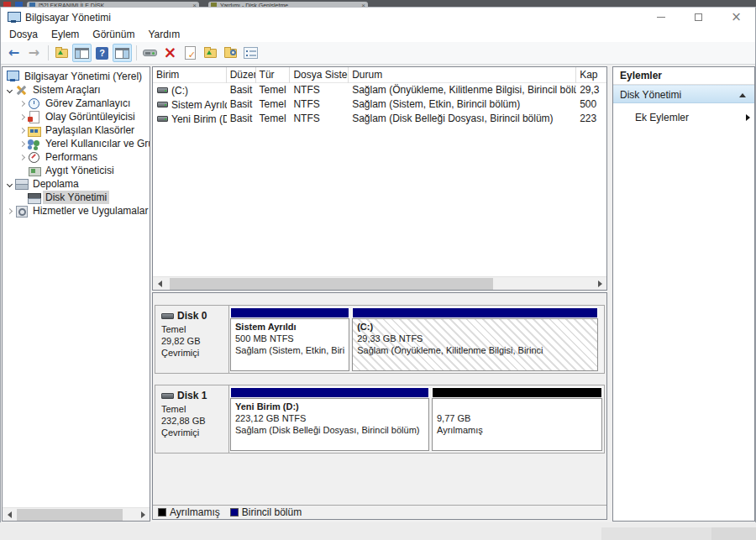 The height and width of the screenshot is (540, 756). Describe the element at coordinates (76, 103) in the screenshot. I see `tree-item-task-scheduler: Görev Zamanlayıcı` at that location.